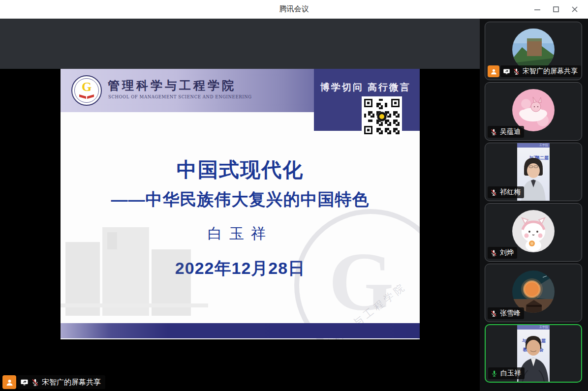 The height and width of the screenshot is (391, 588). Describe the element at coordinates (537, 9) in the screenshot. I see `minimize-button` at that location.